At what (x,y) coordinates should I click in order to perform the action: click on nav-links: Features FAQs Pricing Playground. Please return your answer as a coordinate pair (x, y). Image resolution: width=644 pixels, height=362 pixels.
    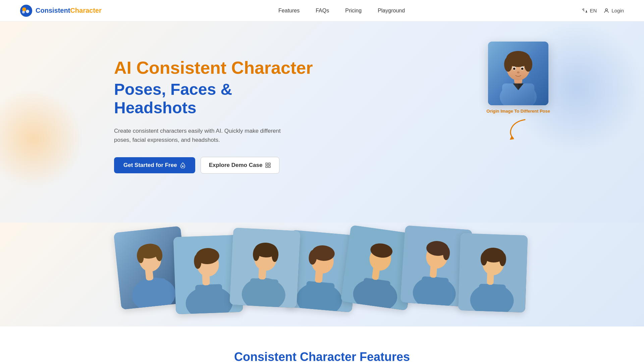
    Looking at the image, I should click on (341, 11).